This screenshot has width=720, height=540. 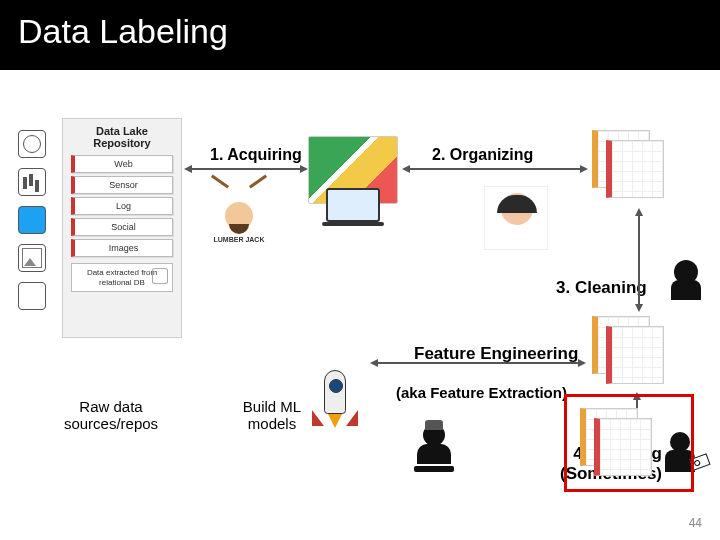 I want to click on slide-title: Data Labeling, so click(x=123, y=31).